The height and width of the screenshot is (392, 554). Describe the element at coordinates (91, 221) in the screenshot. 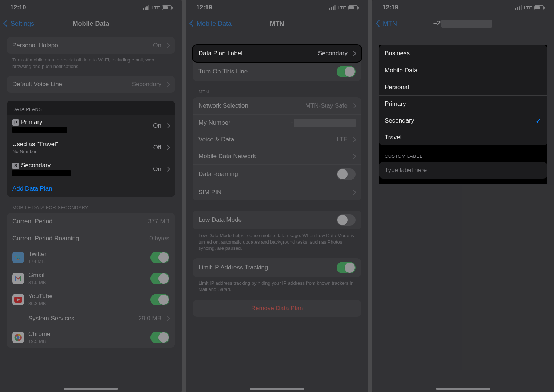

I see `row-current-period: Current Period 377 MB` at that location.